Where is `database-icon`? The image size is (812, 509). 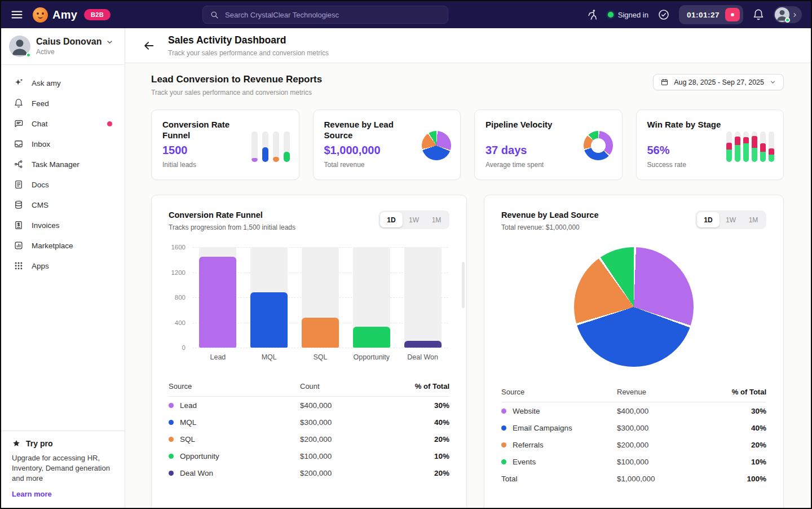 database-icon is located at coordinates (19, 205).